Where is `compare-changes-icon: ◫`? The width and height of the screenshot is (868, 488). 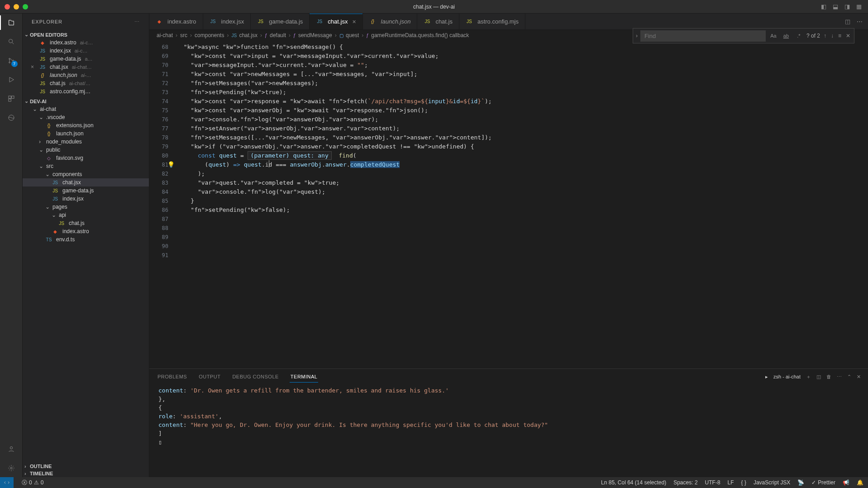 compare-changes-icon: ◫ is located at coordinates (848, 22).